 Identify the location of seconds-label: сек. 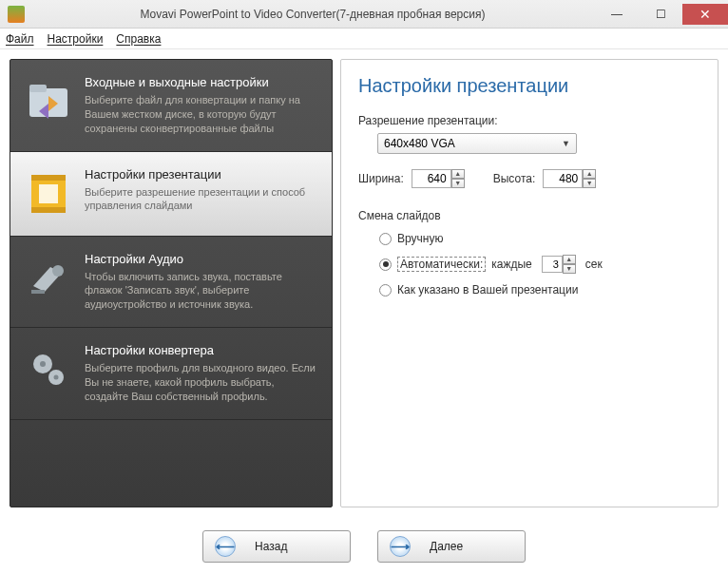
(594, 264).